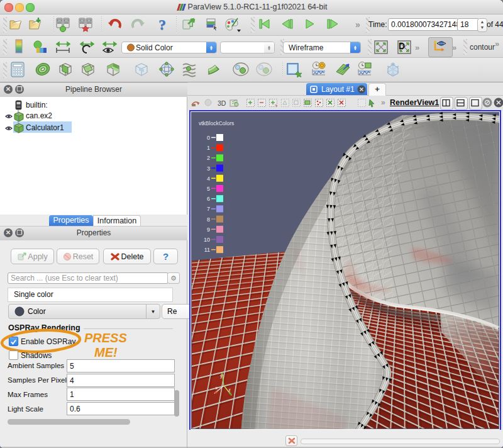  I want to click on svg-text: D, so click(402, 46).